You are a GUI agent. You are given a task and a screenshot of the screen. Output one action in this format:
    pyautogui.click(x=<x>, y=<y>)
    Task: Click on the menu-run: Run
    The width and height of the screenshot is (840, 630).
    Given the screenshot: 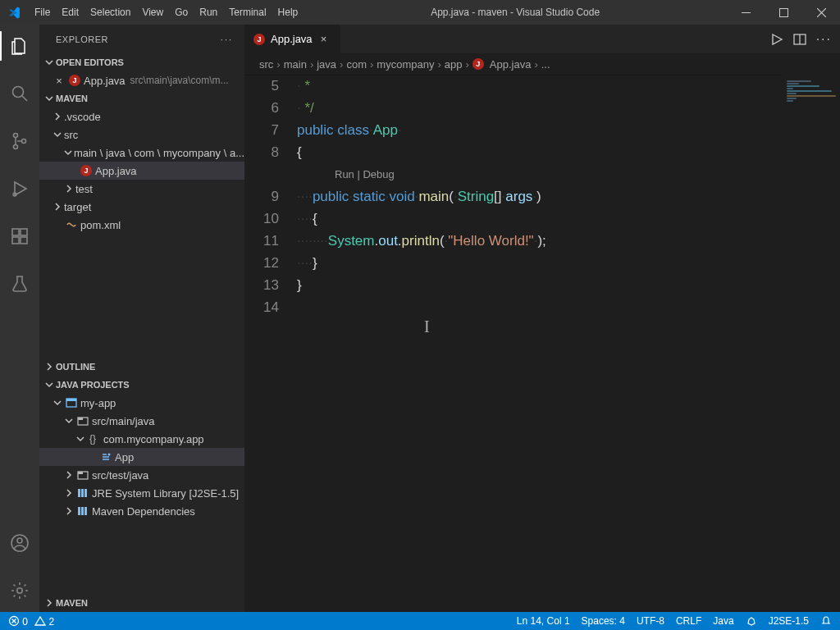 What is the action you would take?
    pyautogui.click(x=208, y=12)
    